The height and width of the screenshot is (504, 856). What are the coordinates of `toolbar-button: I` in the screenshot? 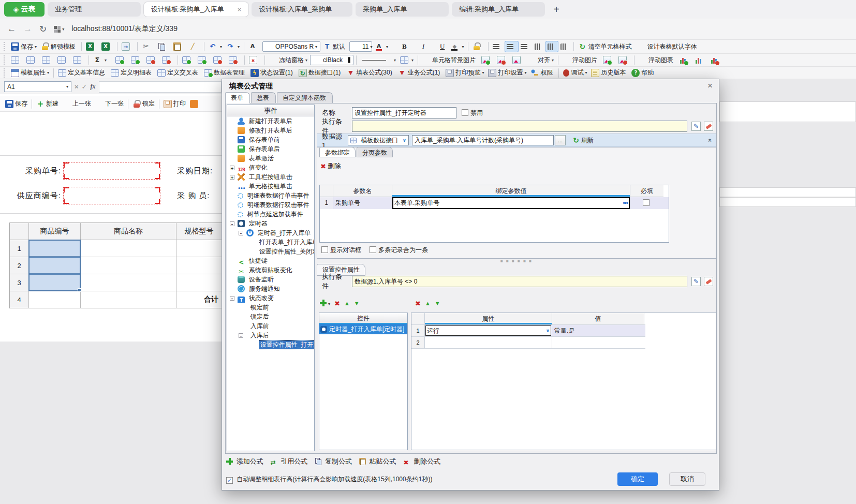 It's located at (419, 47).